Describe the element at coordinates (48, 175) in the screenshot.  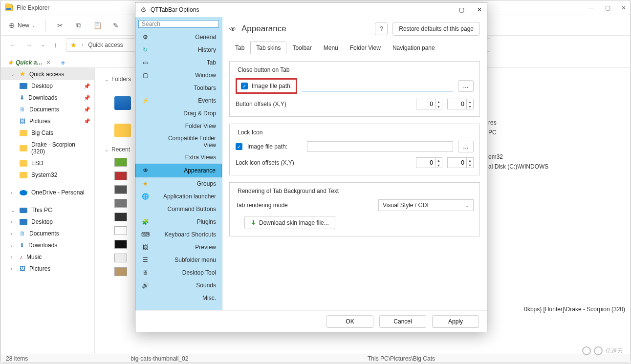
I see `tree-system32: System32` at that location.